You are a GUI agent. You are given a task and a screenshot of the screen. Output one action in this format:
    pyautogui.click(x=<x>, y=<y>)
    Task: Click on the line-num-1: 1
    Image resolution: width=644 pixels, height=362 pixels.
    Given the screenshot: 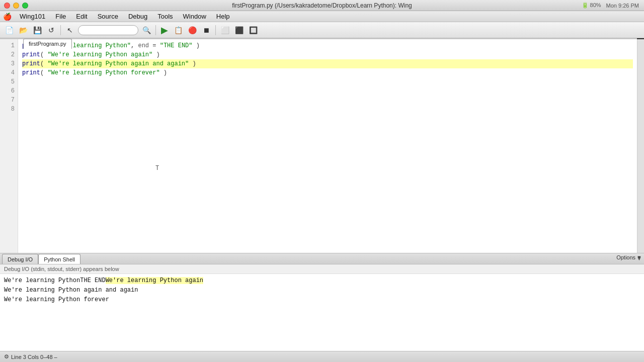 What is the action you would take?
    pyautogui.click(x=9, y=46)
    